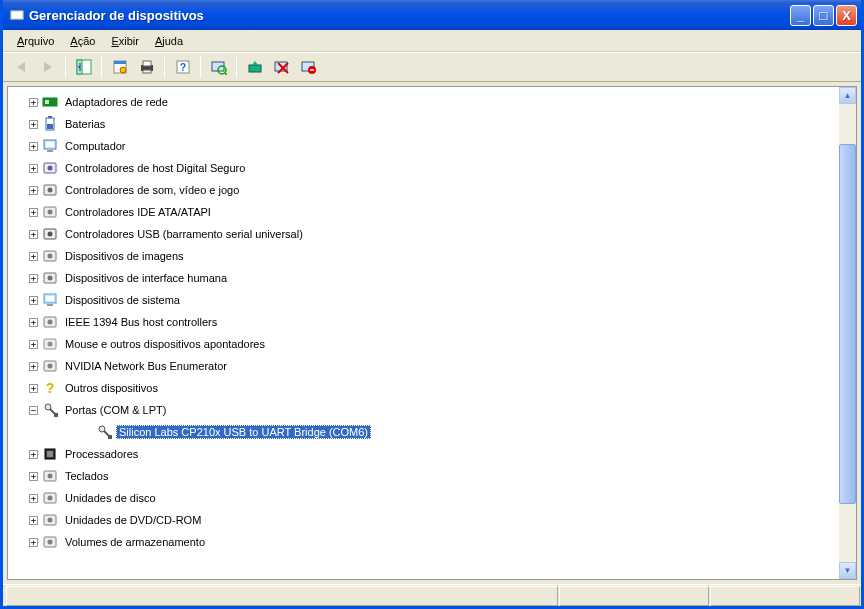 The height and width of the screenshot is (609, 864). What do you see at coordinates (169, 41) in the screenshot?
I see `menu-ajuda: Ajuda` at bounding box center [169, 41].